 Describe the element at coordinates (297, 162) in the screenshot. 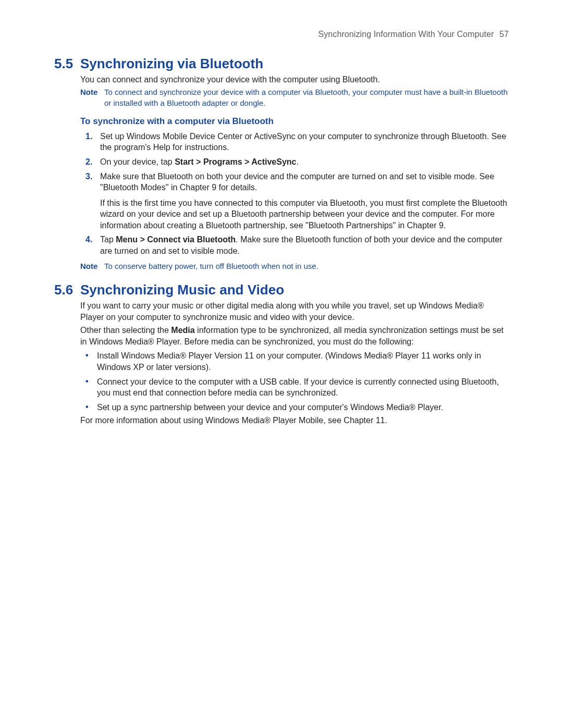

I see `step-text-post: .` at that location.